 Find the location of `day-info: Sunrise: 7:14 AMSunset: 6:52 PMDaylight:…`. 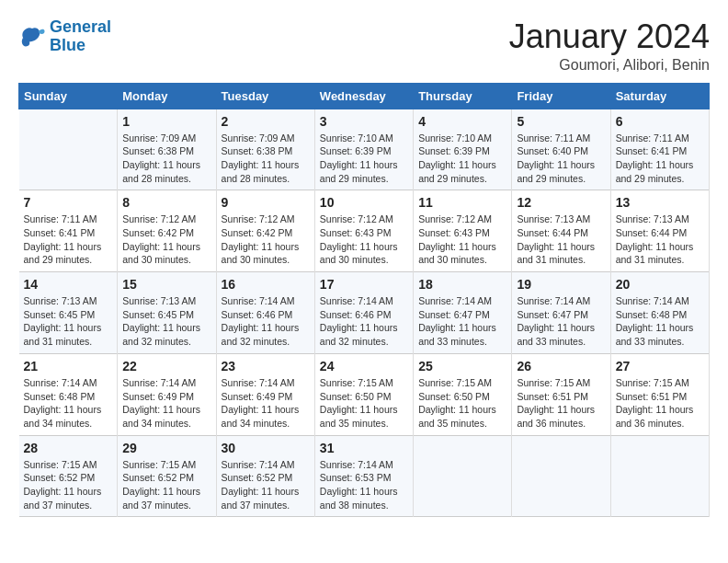

day-info: Sunrise: 7:14 AMSunset: 6:52 PMDaylight:… is located at coordinates (266, 486).